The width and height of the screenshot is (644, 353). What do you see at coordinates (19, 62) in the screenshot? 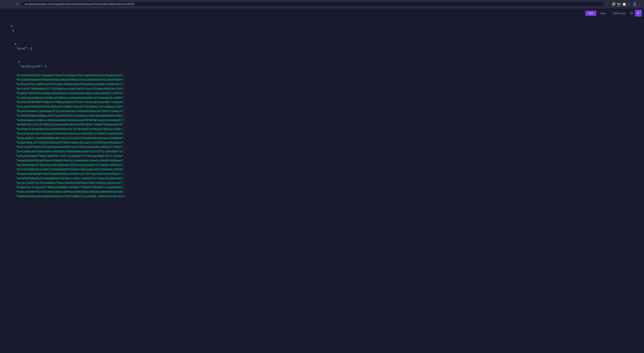
I see `merkle-toggle: ▼` at bounding box center [19, 62].